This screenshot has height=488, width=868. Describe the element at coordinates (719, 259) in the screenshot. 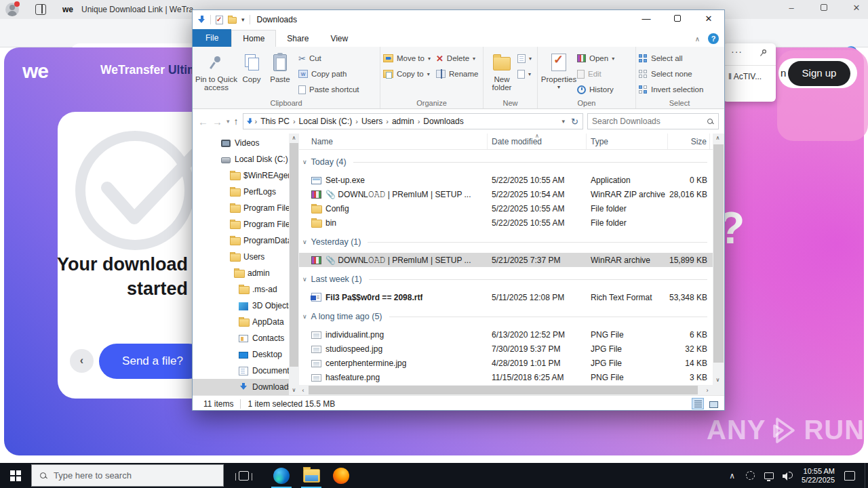

I see `list-scrollbar: ∧ ∨` at that location.